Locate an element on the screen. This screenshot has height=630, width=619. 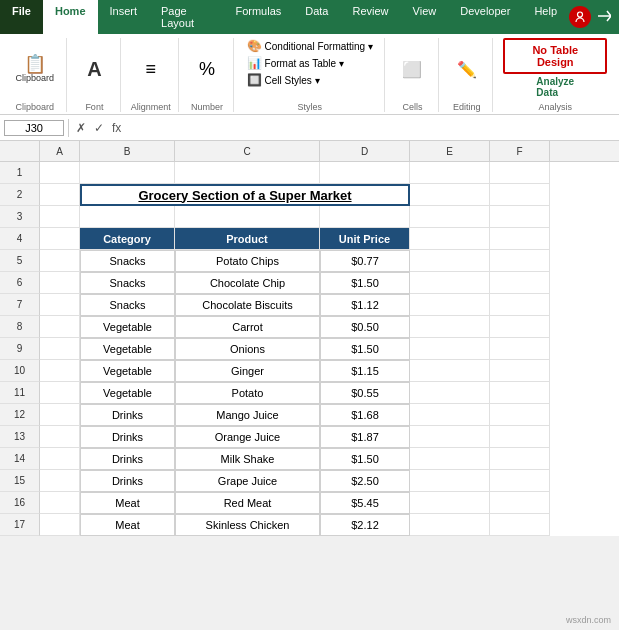
cell-c15: Grape Juice is located at coordinates (248, 481).